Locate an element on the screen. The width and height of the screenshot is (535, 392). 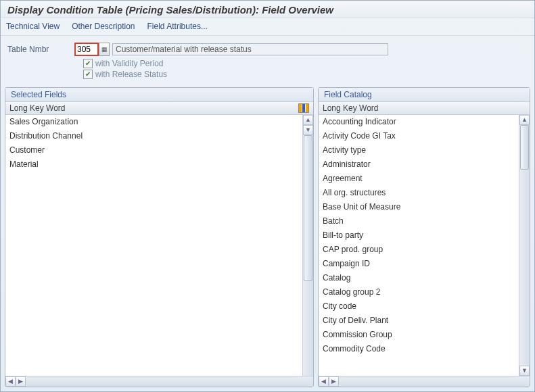
list-item: Sales Organization is located at coordinates (154, 122).